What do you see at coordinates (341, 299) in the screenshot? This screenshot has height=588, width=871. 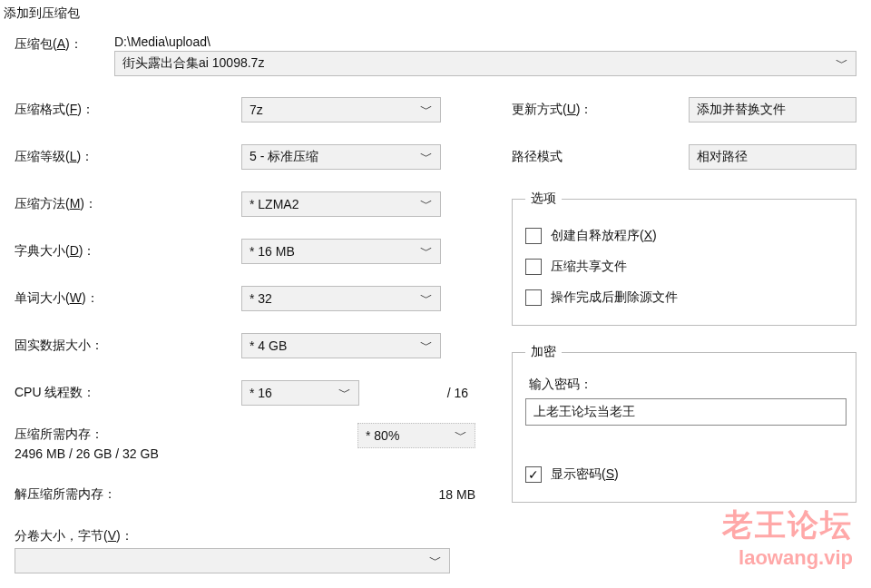 I see `word-combo: * 32 ﹀` at bounding box center [341, 299].